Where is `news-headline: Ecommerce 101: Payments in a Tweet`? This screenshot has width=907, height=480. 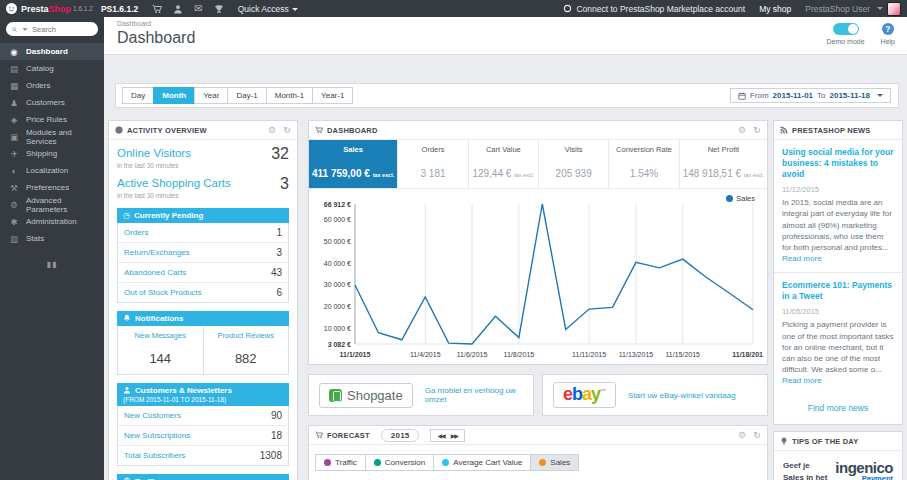
news-headline: Ecommerce 101: Payments in a Tweet is located at coordinates (838, 291).